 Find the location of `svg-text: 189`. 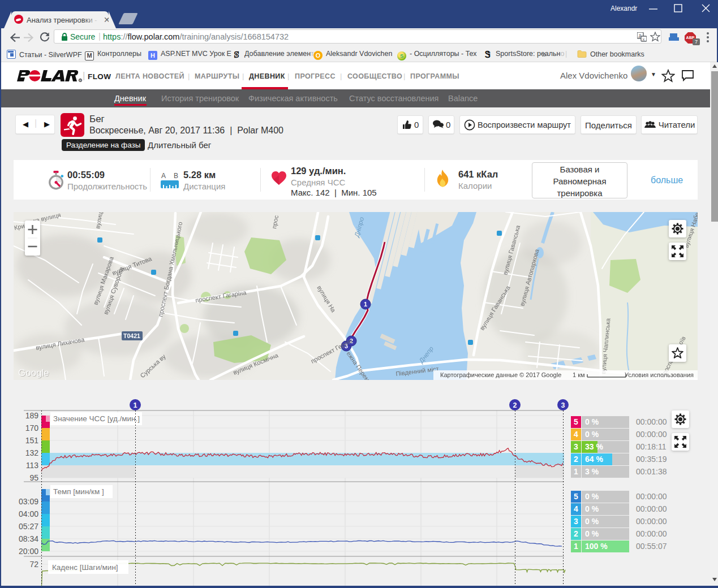

svg-text: 189 is located at coordinates (32, 416).